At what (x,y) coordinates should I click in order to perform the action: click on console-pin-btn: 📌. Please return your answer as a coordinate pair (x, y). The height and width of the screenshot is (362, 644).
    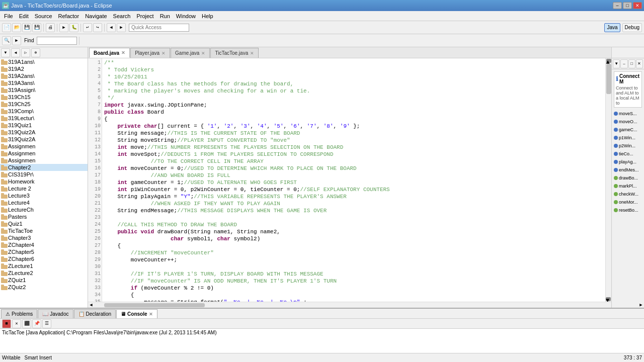
    Looking at the image, I should click on (37, 324).